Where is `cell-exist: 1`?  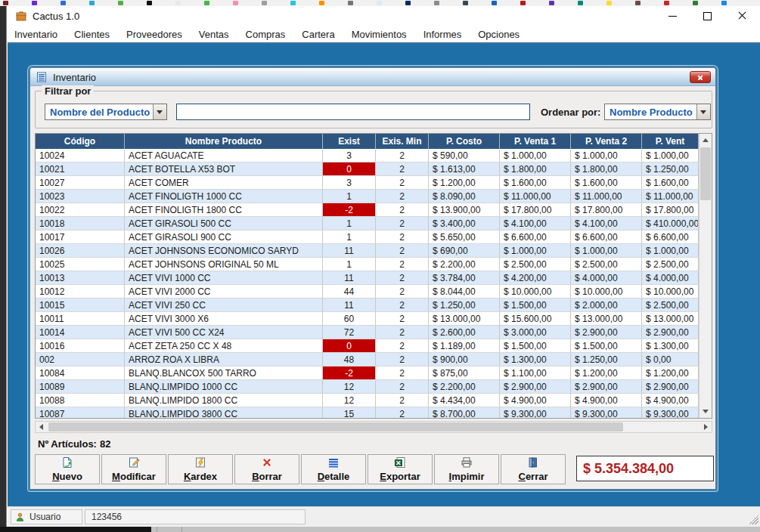 cell-exist: 1 is located at coordinates (349, 196).